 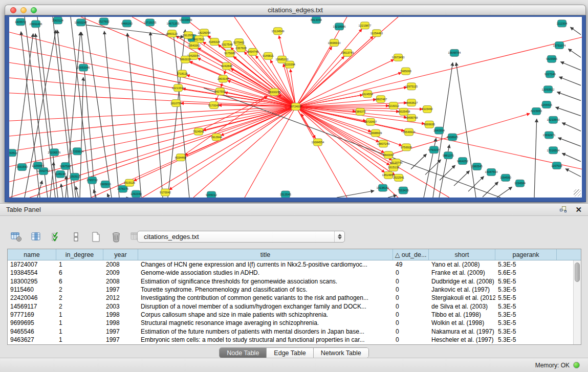 I want to click on graph-node: 18807249, so click(x=384, y=144).